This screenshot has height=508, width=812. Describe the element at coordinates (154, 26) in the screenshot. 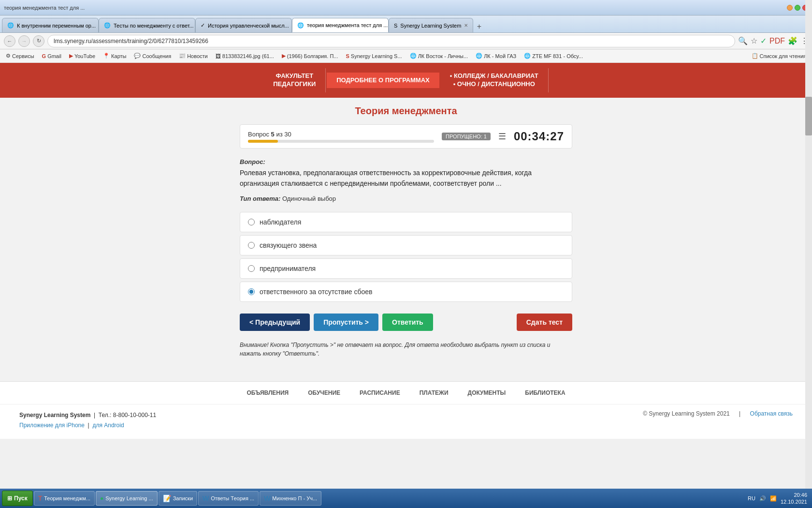

I see `tab-label: Тесты по менеджменту с ответ...` at that location.